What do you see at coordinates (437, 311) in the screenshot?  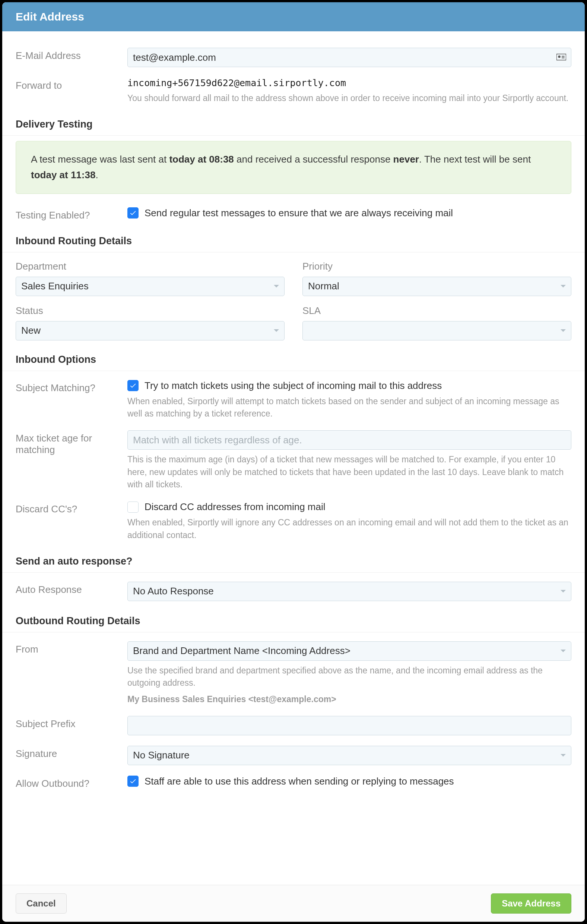 I see `sla-label: SLA` at bounding box center [437, 311].